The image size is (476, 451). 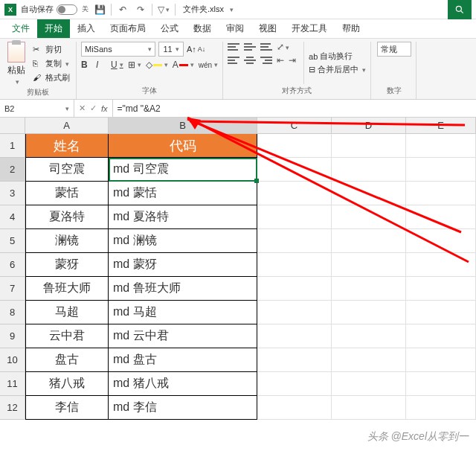 I want to click on cell-E2, so click(x=441, y=170).